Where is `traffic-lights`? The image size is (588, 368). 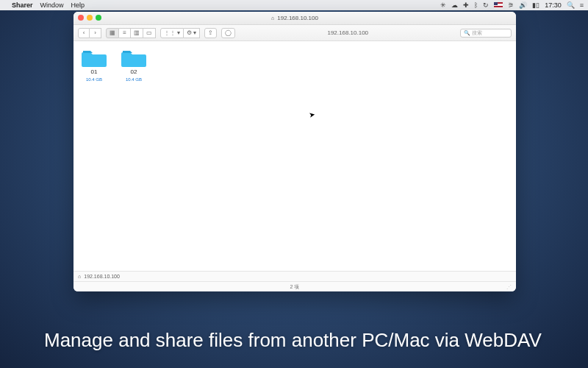
traffic-lights is located at coordinates (90, 18).